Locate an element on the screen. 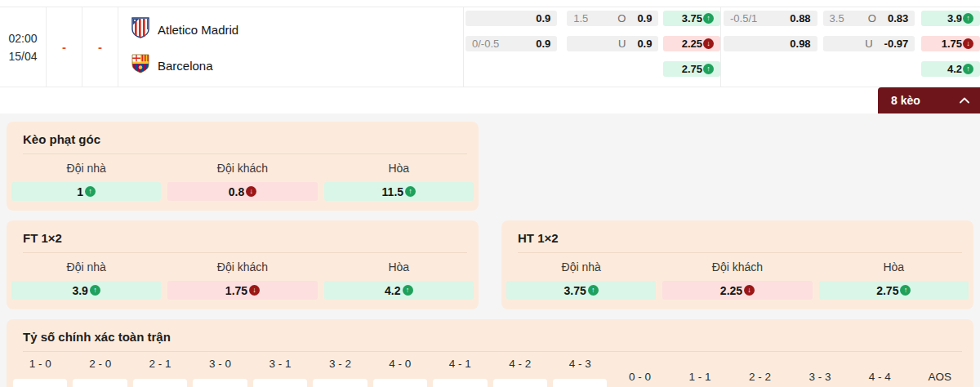  one-x-two-odds-cell: 4.2↑ is located at coordinates (951, 69).